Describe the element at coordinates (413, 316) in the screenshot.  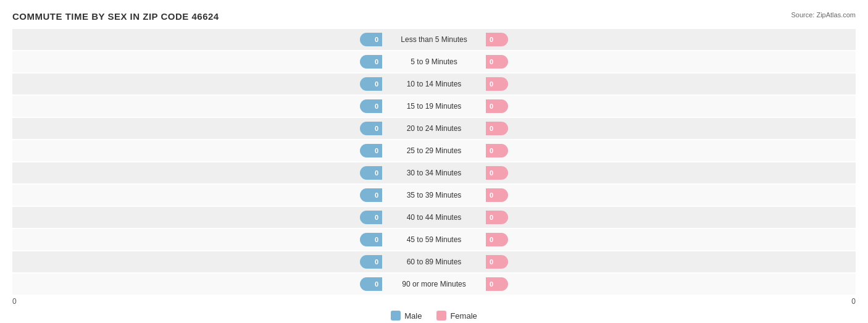
I see `male-legend-label: Male` at that location.